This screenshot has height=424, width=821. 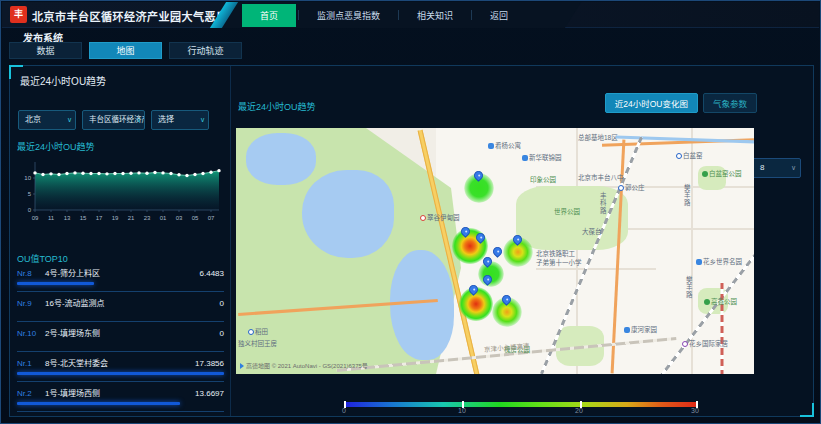 I want to click on map-place-label: 大葆台, so click(x=592, y=232).